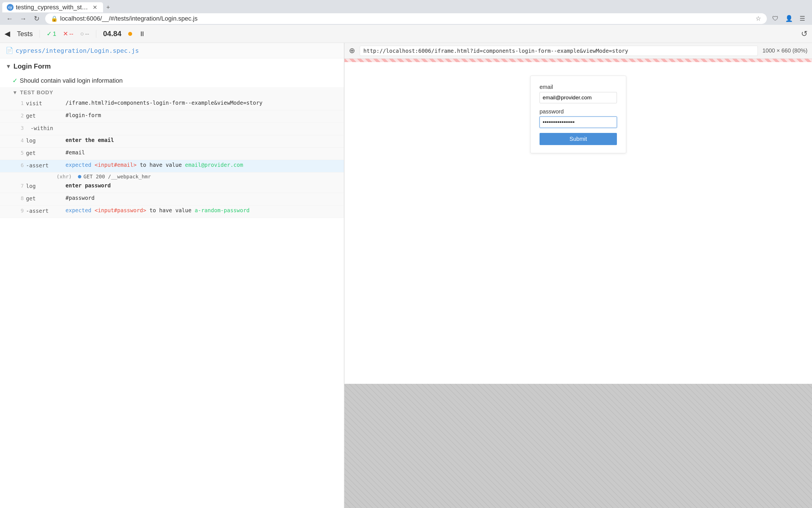  What do you see at coordinates (20, 115) in the screenshot?
I see `cmd-num: 2` at bounding box center [20, 115].